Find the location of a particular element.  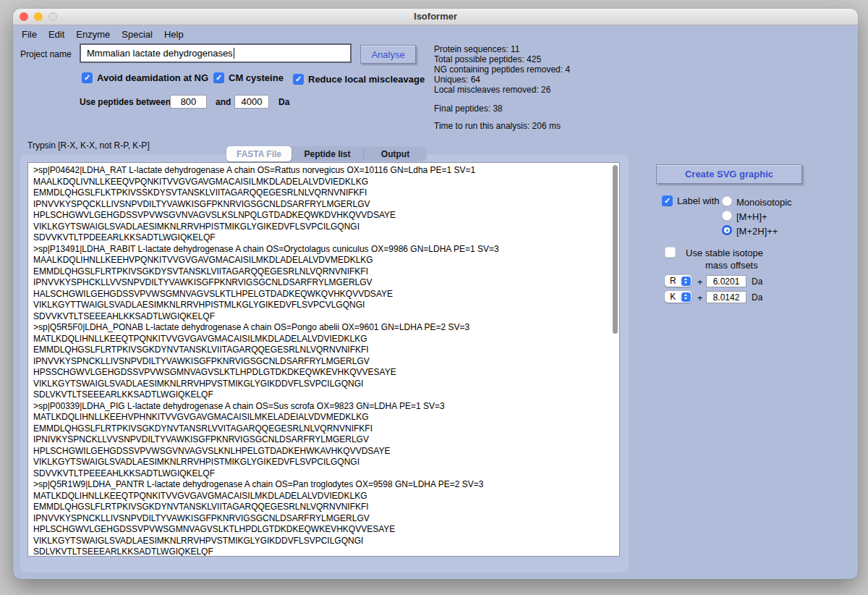

tab-peptide-list: Peptide list is located at coordinates (327, 153).